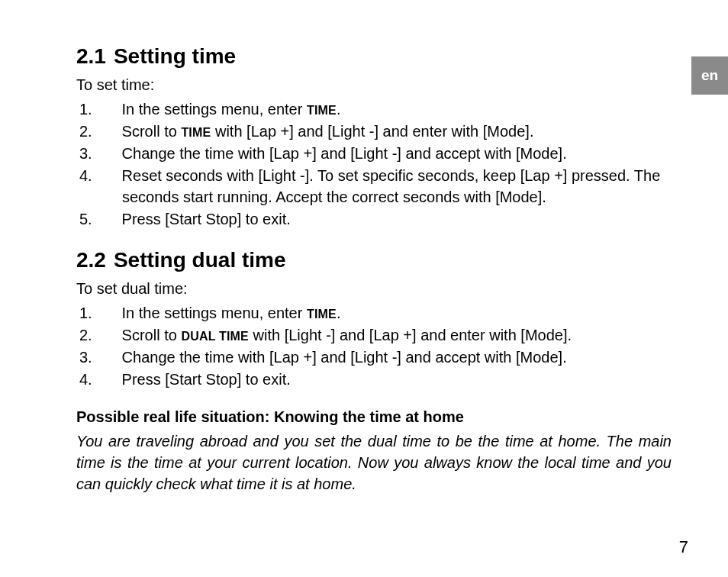 The image size is (728, 577). Describe the element at coordinates (386, 379) in the screenshot. I see `list-item: 4. Press [Start Stop] to exit.` at that location.